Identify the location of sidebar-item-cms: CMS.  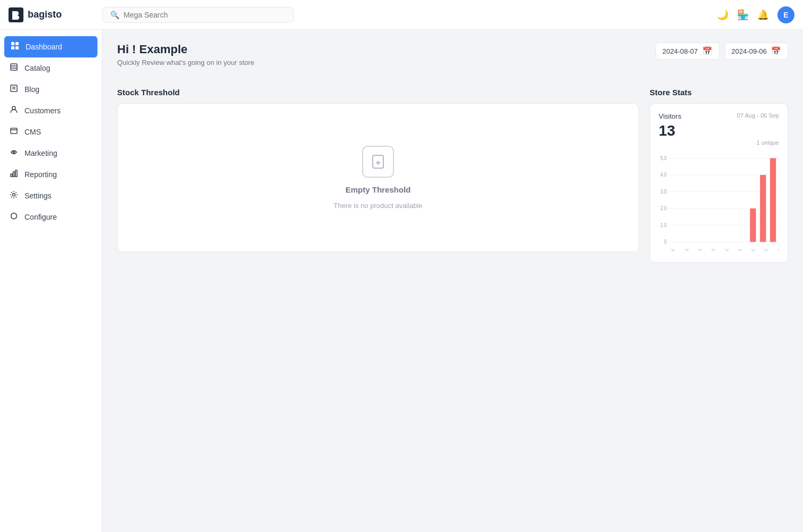
(51, 132).